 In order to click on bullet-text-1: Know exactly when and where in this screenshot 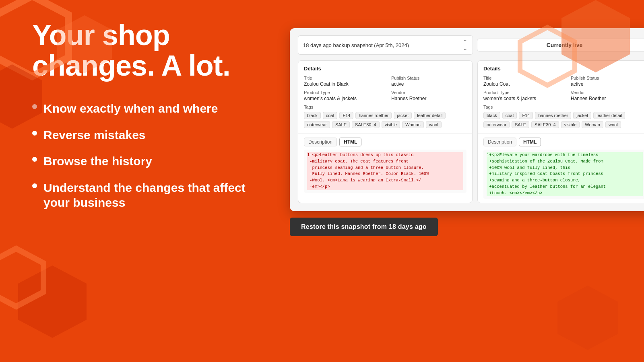, I will do `click(130, 109)`.